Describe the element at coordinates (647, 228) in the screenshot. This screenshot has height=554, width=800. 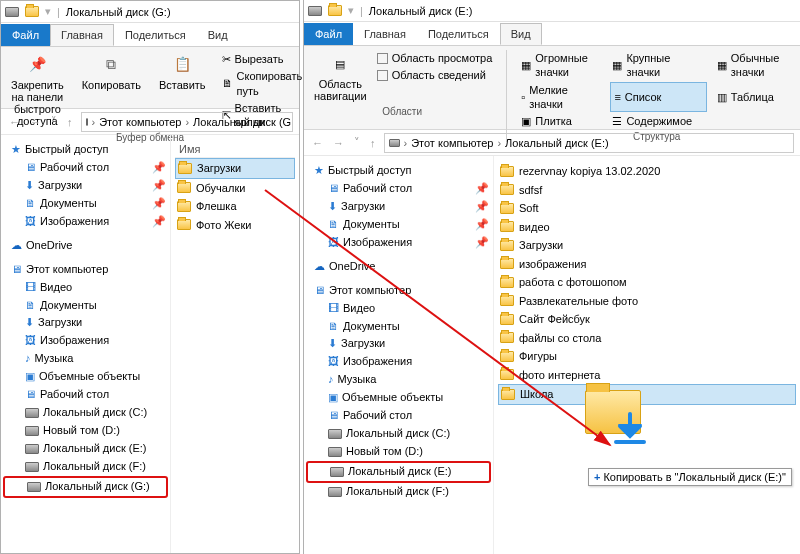
I see `list-item: видео` at that location.